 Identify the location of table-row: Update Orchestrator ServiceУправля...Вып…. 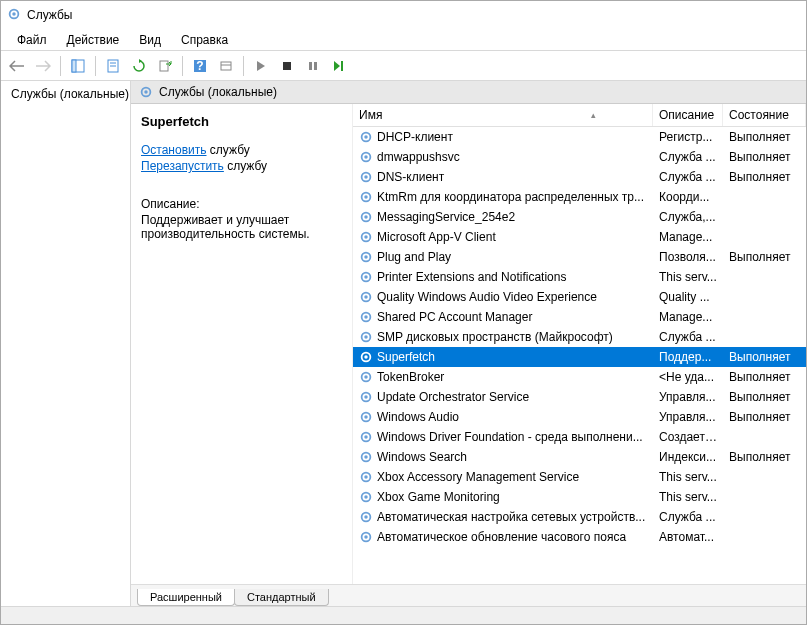
(580, 397).